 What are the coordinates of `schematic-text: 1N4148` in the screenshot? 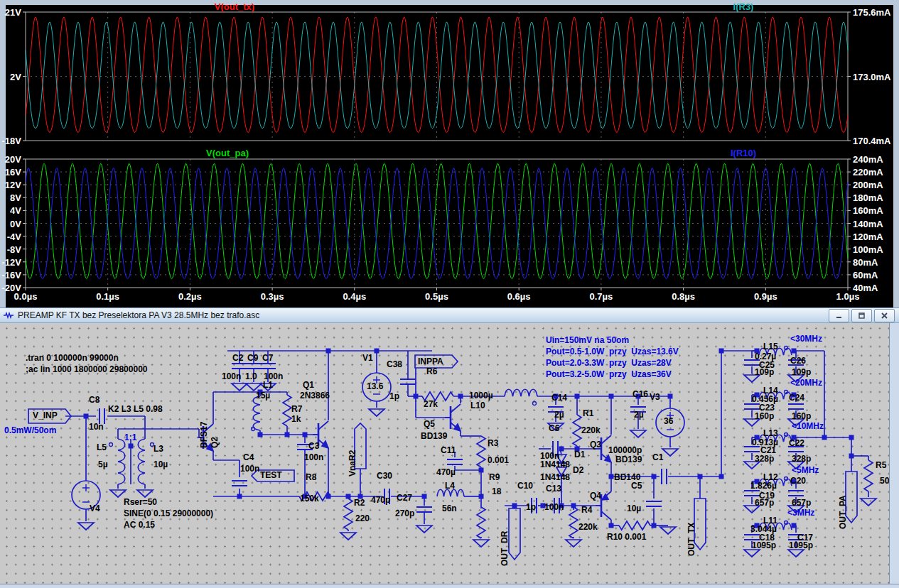 It's located at (555, 477).